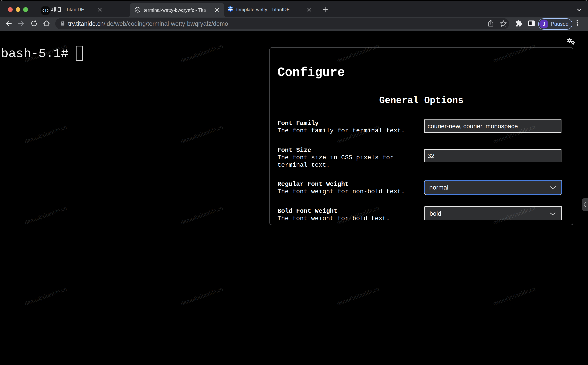 Image resolution: width=588 pixels, height=365 pixels. I want to click on input-value: courier-new, courier, monospace, so click(473, 126).